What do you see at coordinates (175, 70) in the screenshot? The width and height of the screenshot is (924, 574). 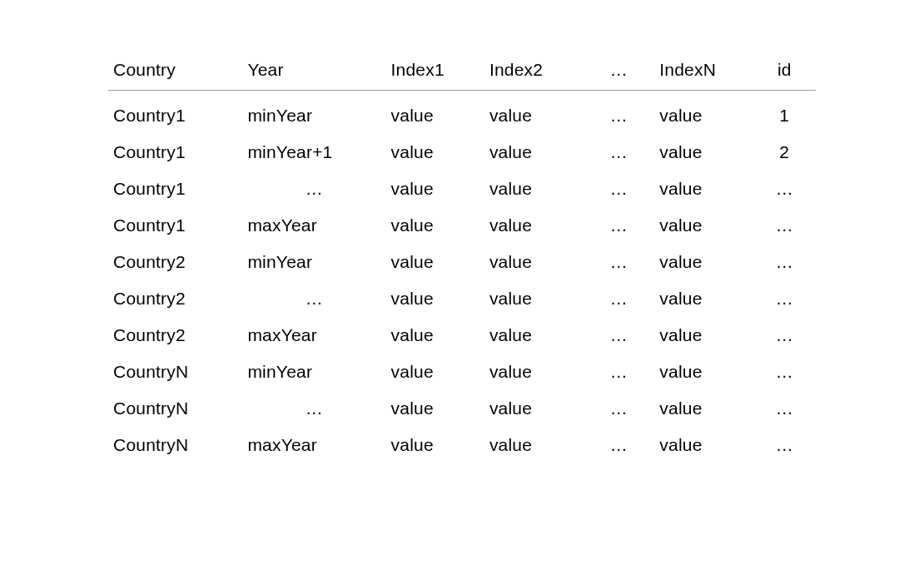 I see `header-country: Country` at bounding box center [175, 70].